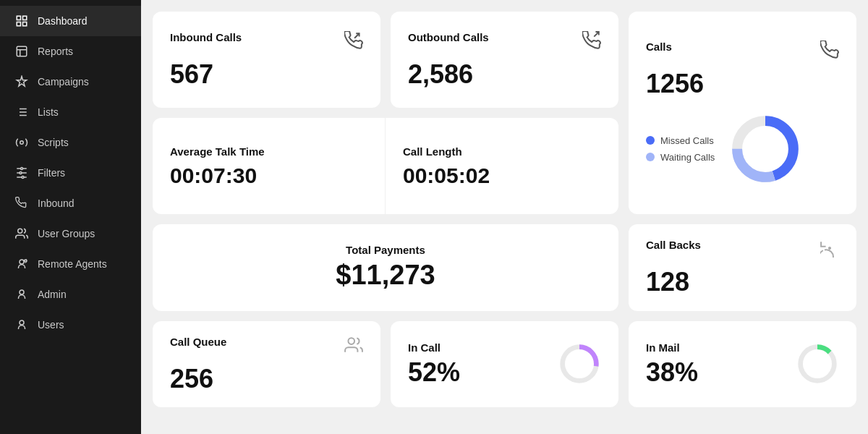 Image resolution: width=868 pixels, height=434 pixels. What do you see at coordinates (742, 365) in the screenshot?
I see `in-mail-row: In Mail 38%` at bounding box center [742, 365].